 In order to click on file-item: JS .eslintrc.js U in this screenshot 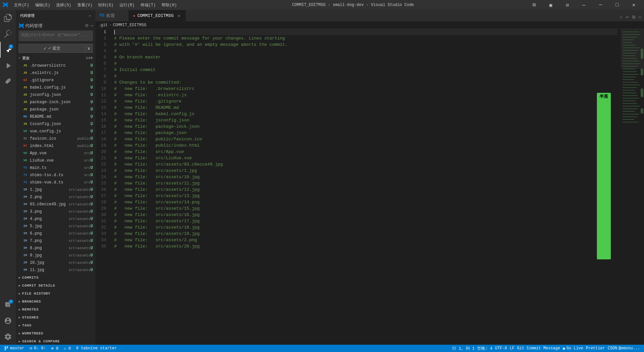, I will do `click(56, 73)`.